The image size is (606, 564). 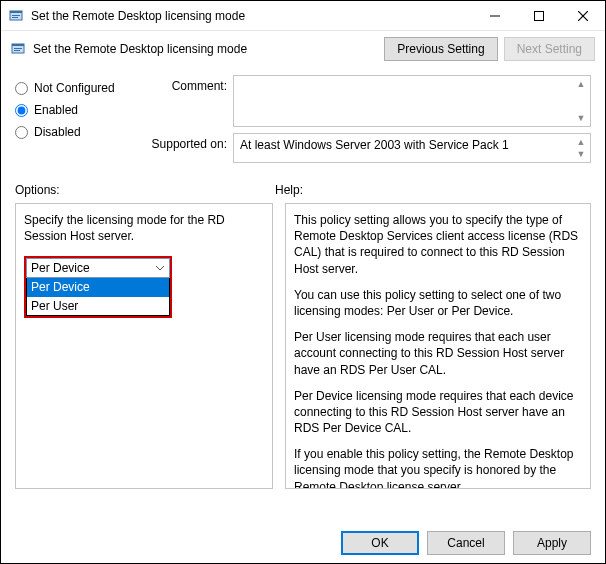 I want to click on radio-label: Disabled, so click(x=58, y=132).